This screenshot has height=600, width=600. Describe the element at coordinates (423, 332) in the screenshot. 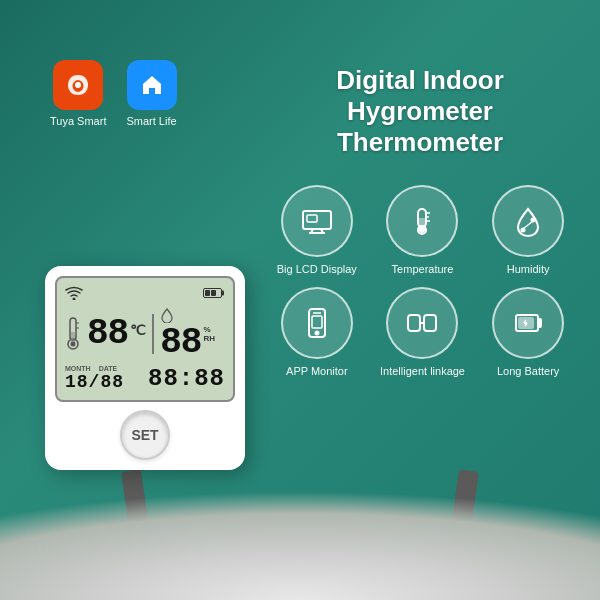

I see `feature-intelligent-linkage: Intelligent linkage` at that location.